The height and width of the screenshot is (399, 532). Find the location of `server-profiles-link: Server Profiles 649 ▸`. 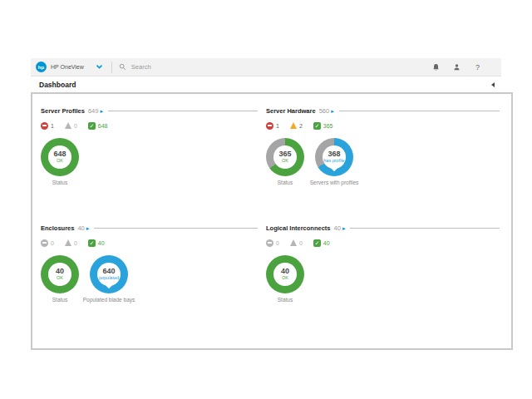

server-profiles-link: Server Profiles 649 ▸ is located at coordinates (150, 111).